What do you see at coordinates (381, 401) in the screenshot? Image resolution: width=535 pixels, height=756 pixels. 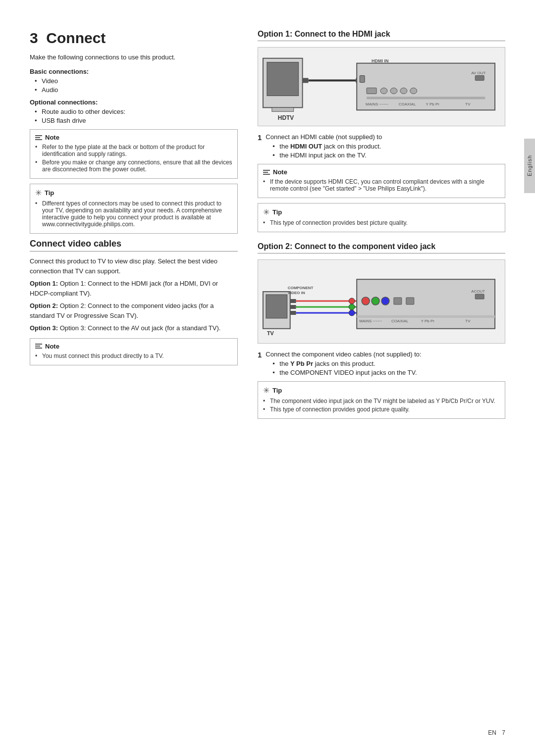 I see `tip-item: The component video input jack on the TV…` at bounding box center [381, 401].